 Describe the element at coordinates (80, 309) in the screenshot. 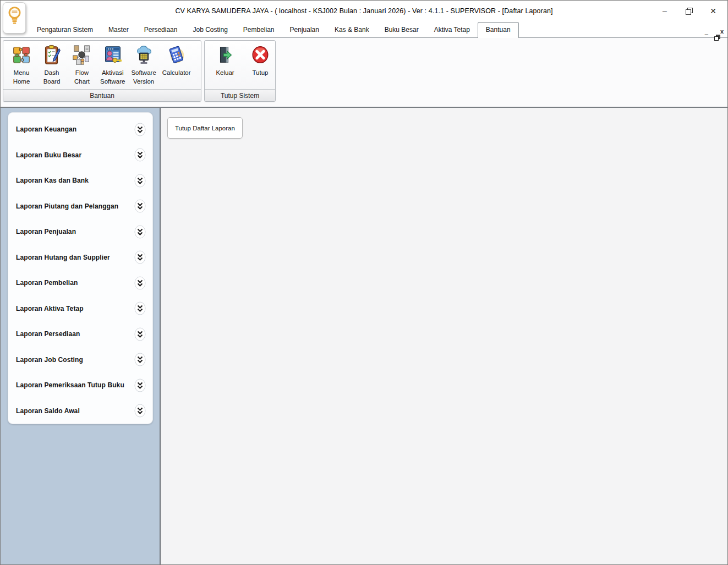

I see `sidebar-item-laporan-aktiva-tetap: Laporan Aktiva Tetap` at that location.